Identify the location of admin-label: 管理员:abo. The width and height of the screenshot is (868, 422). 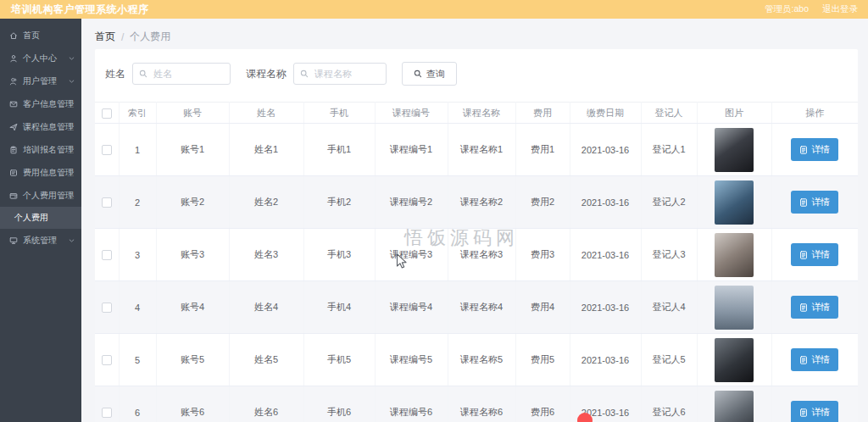
(787, 9).